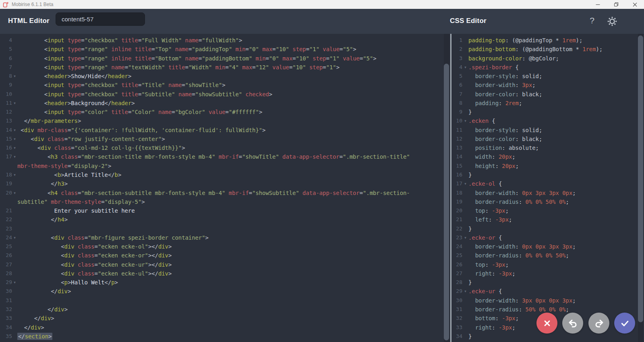 The image size is (644, 342). I want to click on code-line: mbr-theme-style="display-2">, so click(225, 166).